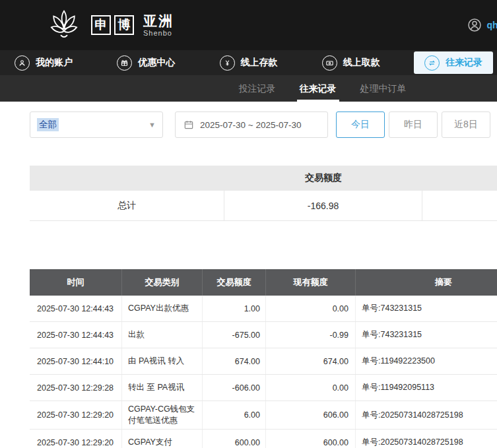 The width and height of the screenshot is (497, 448). Describe the element at coordinates (234, 439) in the screenshot. I see `cell-amount: 600.00` at that location.